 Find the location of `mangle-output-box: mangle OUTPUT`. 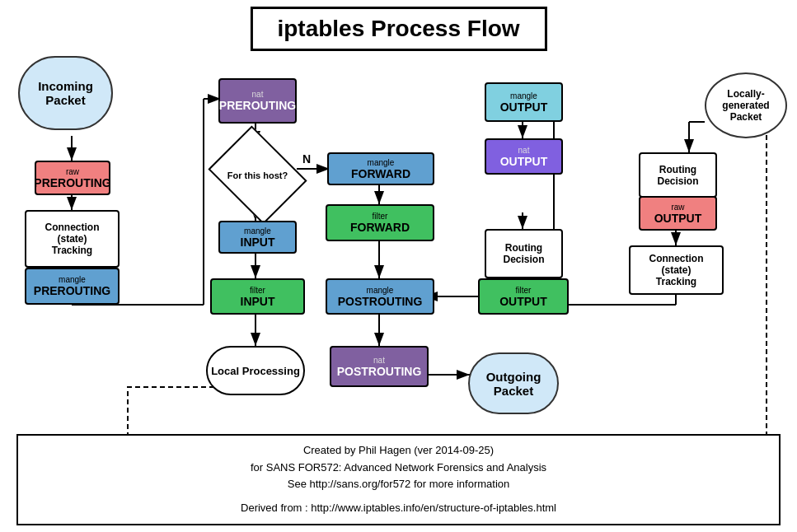

mangle-output-box: mangle OUTPUT is located at coordinates (524, 102).